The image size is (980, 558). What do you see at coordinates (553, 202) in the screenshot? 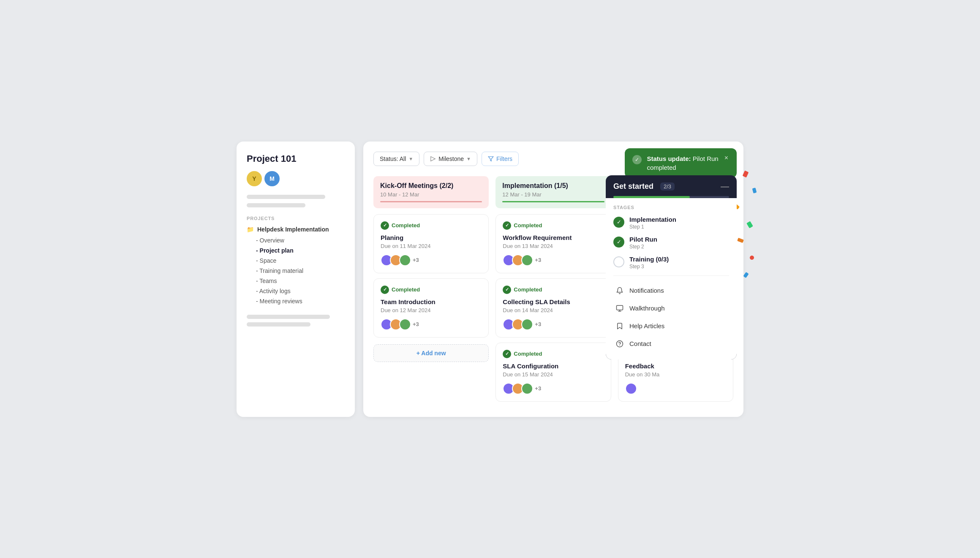
I see `column-progress-implementation` at bounding box center [553, 202].